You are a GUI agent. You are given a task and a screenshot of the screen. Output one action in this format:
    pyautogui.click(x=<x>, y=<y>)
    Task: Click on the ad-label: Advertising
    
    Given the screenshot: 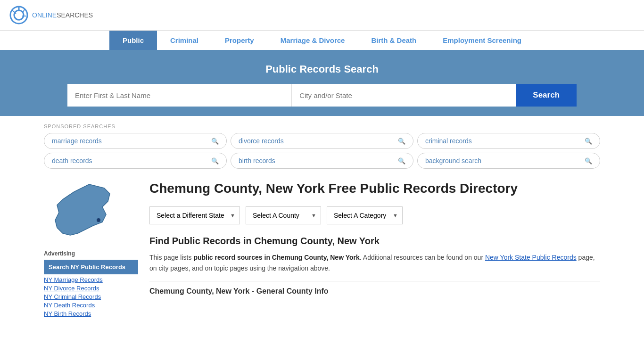 What is the action you would take?
    pyautogui.click(x=91, y=254)
    